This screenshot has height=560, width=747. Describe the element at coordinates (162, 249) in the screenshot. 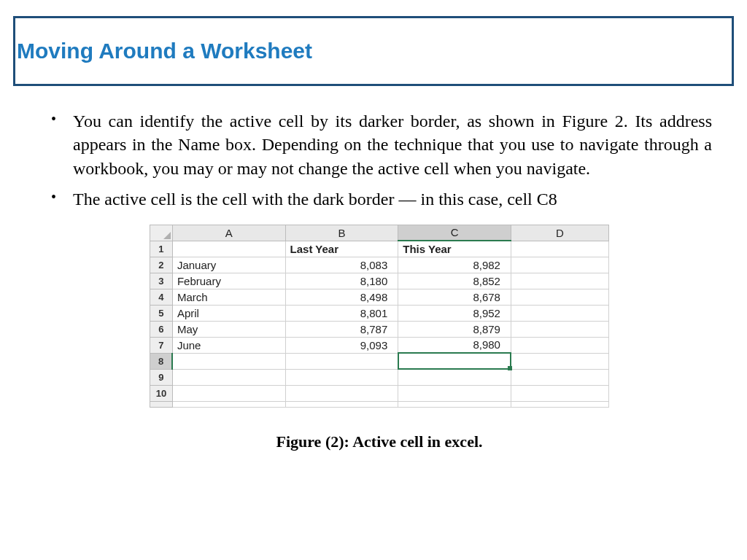

I see `row-header: 1` at that location.